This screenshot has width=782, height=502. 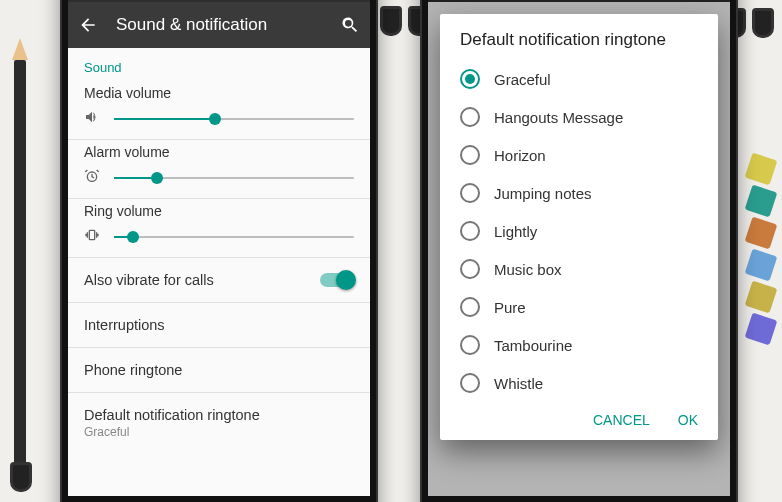 What do you see at coordinates (219, 64) in the screenshot?
I see `section-header-sound: Sound` at bounding box center [219, 64].